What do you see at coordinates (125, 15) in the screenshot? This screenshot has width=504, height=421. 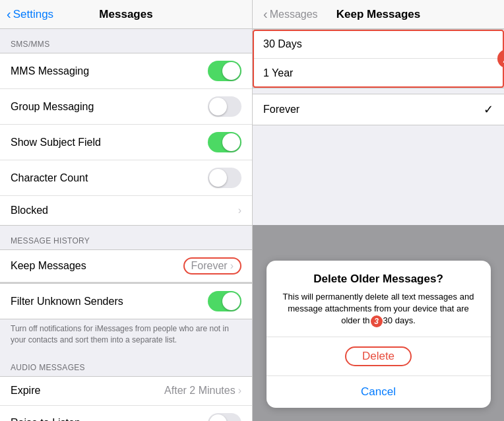 I see `left-nav-title: Messages` at bounding box center [125, 15].